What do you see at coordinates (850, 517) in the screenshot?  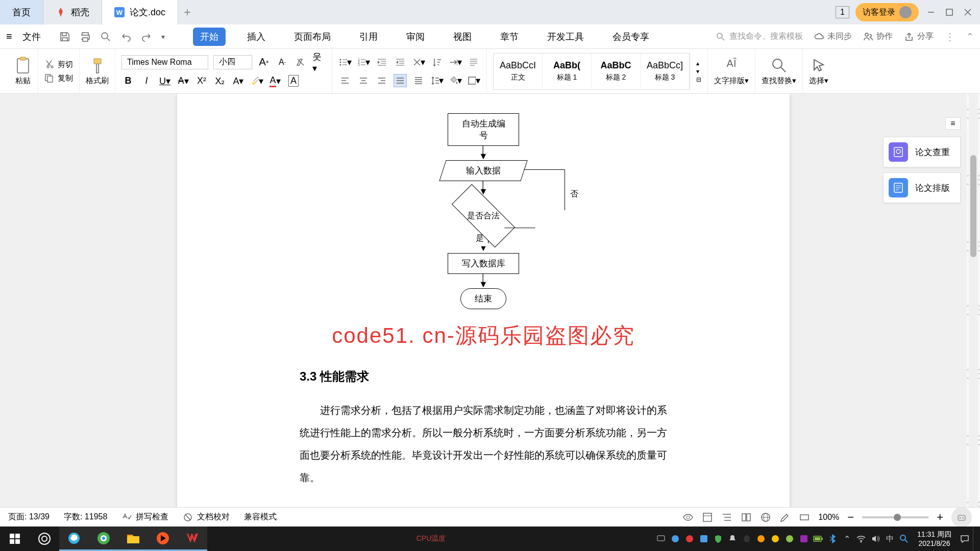 I see `zoom-out-button: −` at bounding box center [850, 517].